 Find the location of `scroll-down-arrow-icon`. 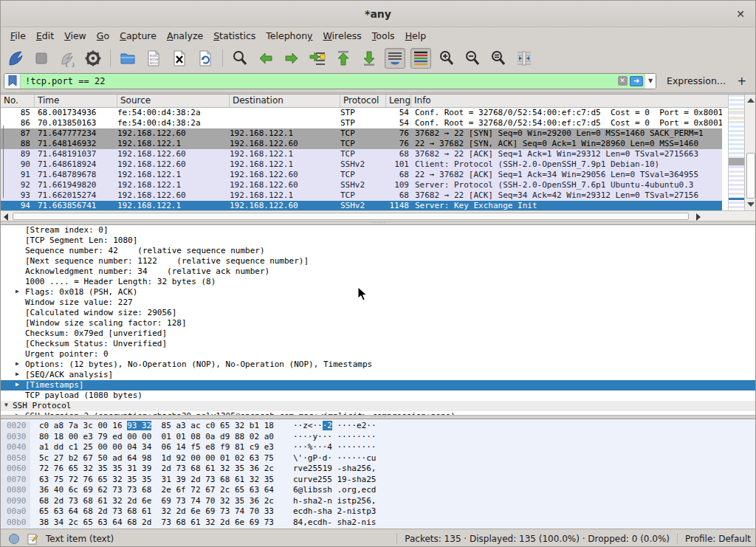

scroll-down-arrow-icon is located at coordinates (751, 204).